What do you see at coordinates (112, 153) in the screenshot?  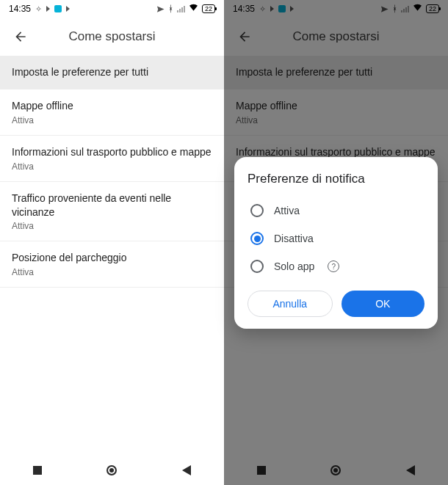 I see `settings-item-title: Informazioni sul trasporto pubblico e ma…` at bounding box center [112, 153].